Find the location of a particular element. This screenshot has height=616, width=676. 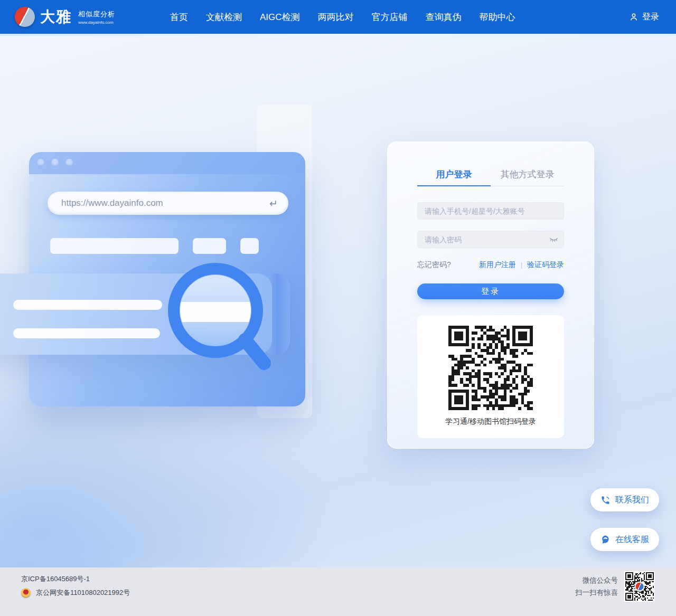

police-emblem-icon is located at coordinates (26, 593).